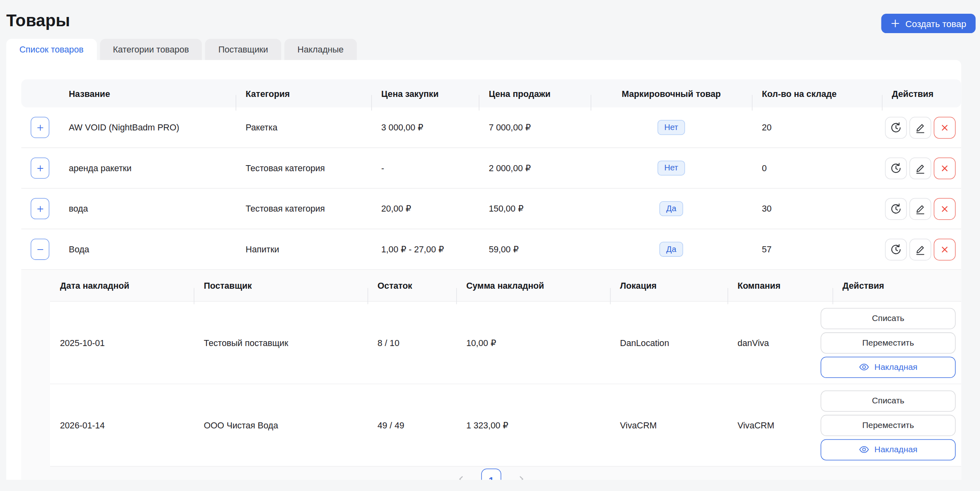 This screenshot has height=491, width=980. Describe the element at coordinates (936, 23) in the screenshot. I see `create-product-label: Создать товар` at that location.